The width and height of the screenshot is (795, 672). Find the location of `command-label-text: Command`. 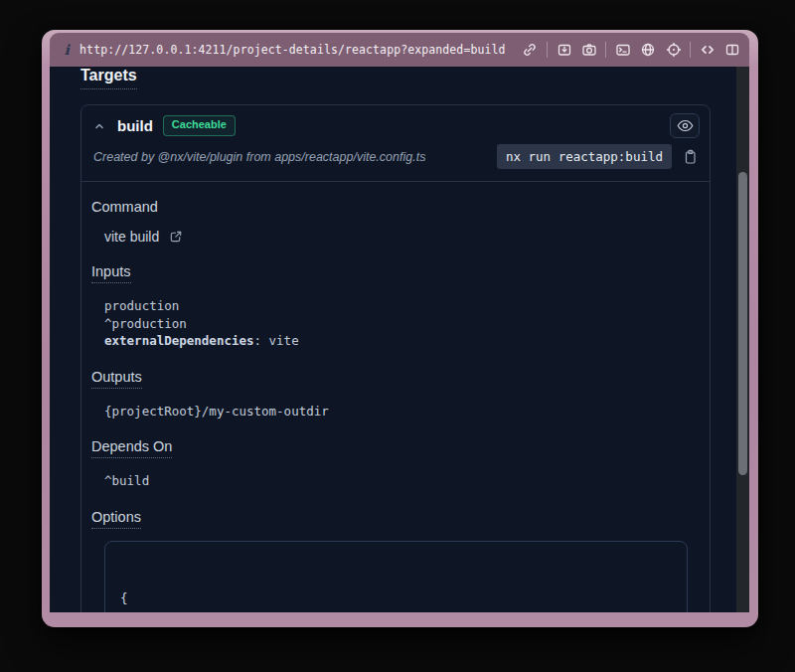

command-label-text: Command is located at coordinates (125, 207).